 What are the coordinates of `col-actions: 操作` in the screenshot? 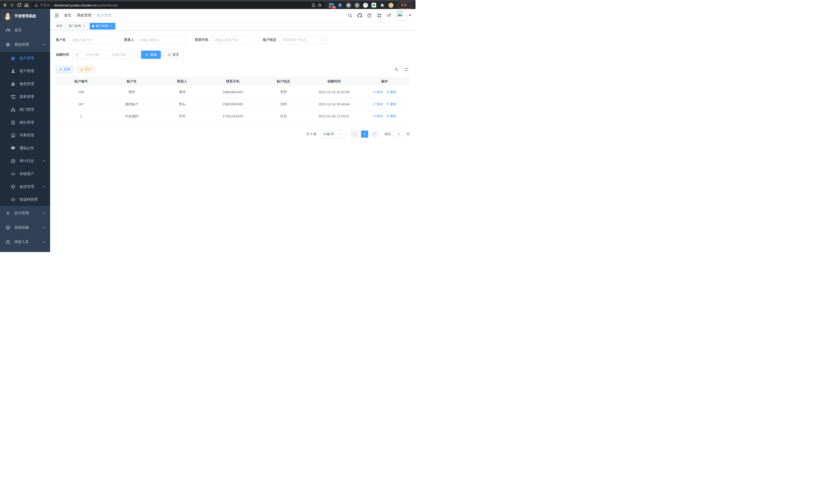 It's located at (384, 82).